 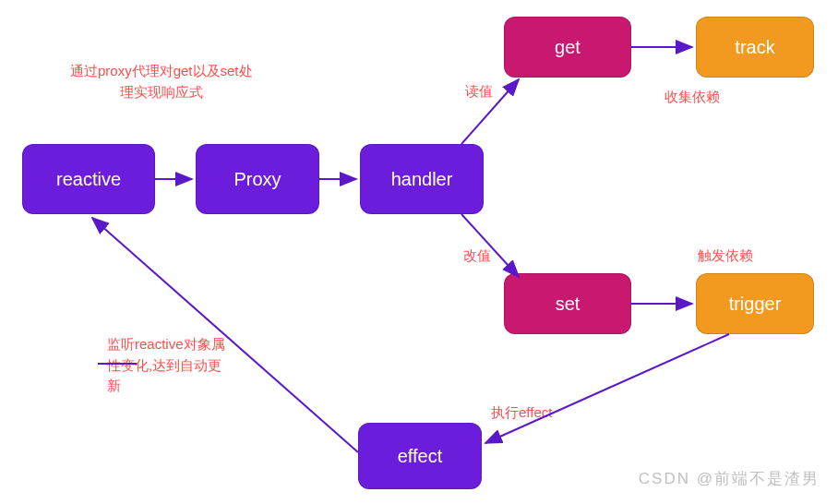 What do you see at coordinates (164, 366) in the screenshot?
I see `label-line: 性变化,达到自动更` at bounding box center [164, 366].